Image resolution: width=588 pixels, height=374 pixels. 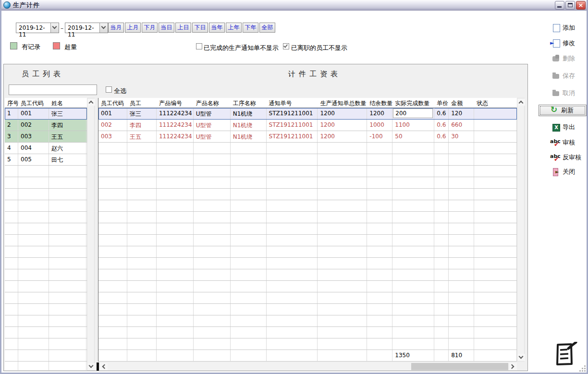 I want to click on piecework-table-hscrollbar, so click(x=308, y=367).